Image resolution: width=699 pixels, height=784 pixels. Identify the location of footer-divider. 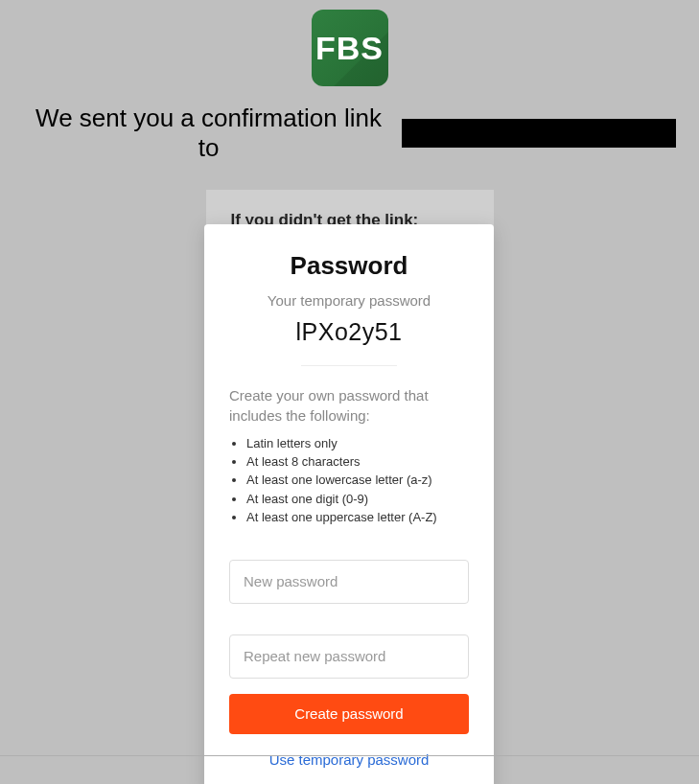
(349, 755).